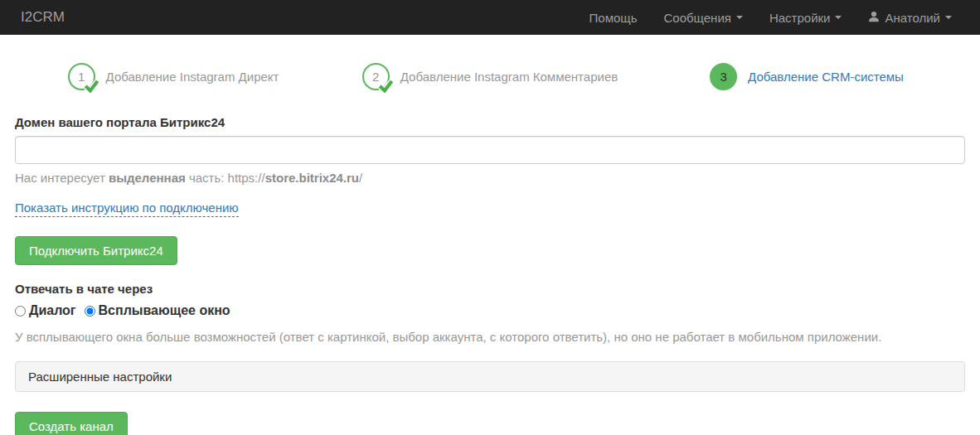  I want to click on popup-note-text: У всплывающего окна больше возможностей …, so click(490, 336).